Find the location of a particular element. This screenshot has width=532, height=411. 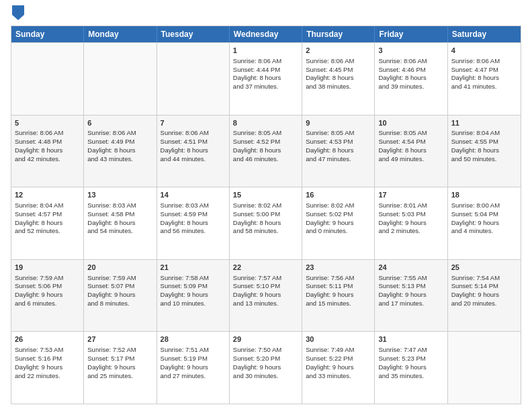

day-cell-10: 10Sunrise: 8:05 AMSunset: 4:54 PMDayligh… is located at coordinates (411, 152).